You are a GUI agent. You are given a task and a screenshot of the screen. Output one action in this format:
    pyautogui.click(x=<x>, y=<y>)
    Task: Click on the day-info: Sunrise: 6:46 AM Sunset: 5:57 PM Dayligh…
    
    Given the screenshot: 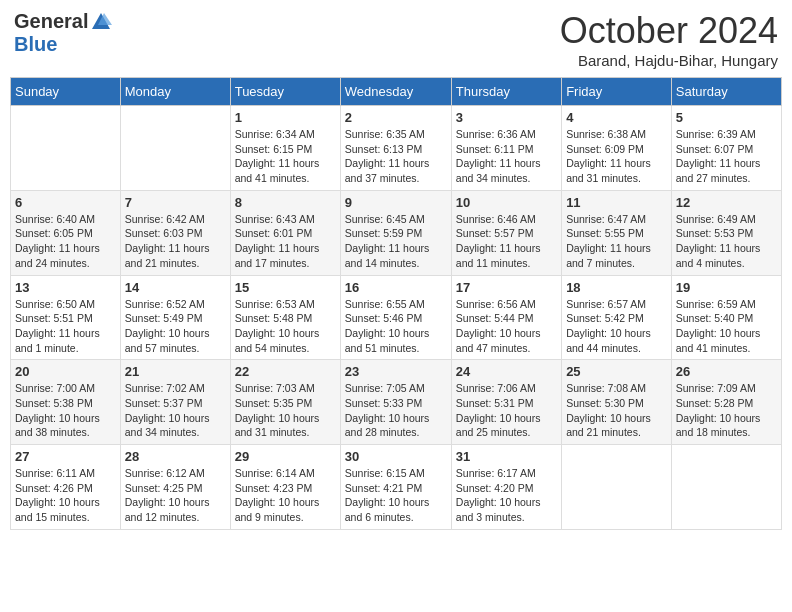 What is the action you would take?
    pyautogui.click(x=506, y=242)
    